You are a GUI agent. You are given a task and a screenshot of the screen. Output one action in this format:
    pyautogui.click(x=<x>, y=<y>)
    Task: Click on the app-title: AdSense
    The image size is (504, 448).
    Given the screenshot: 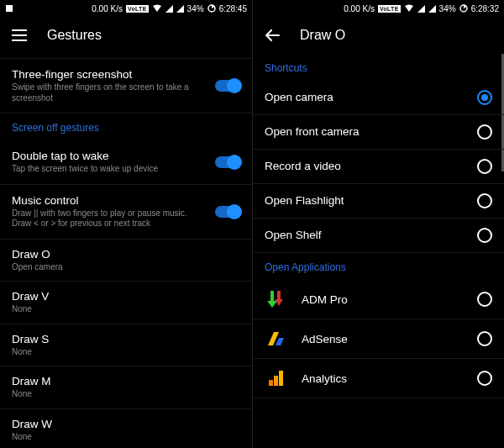 What is the action you would take?
    pyautogui.click(x=390, y=340)
    